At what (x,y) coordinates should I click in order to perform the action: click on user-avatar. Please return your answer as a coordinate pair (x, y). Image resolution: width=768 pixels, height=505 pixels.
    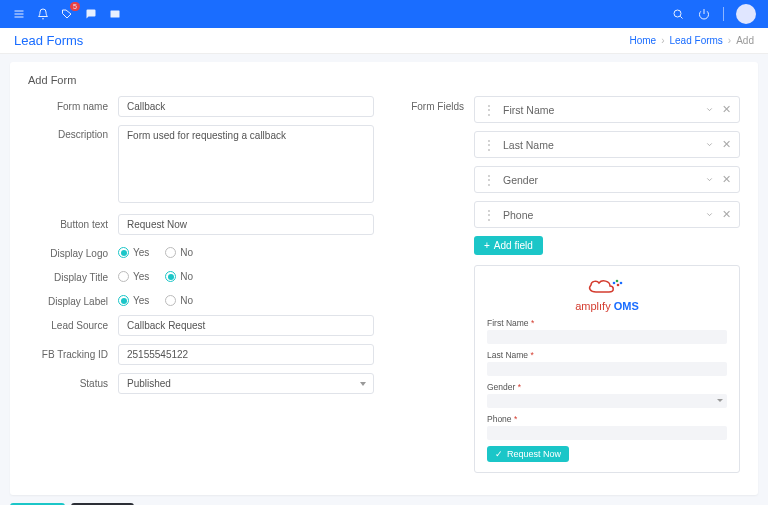
    Looking at the image, I should click on (746, 14).